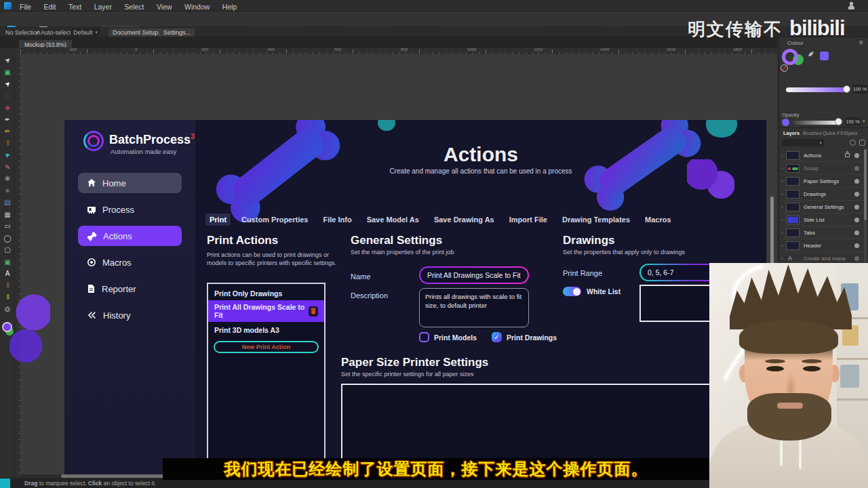  Describe the element at coordinates (812, 156) in the screenshot. I see `layer-name: Actions` at that location.